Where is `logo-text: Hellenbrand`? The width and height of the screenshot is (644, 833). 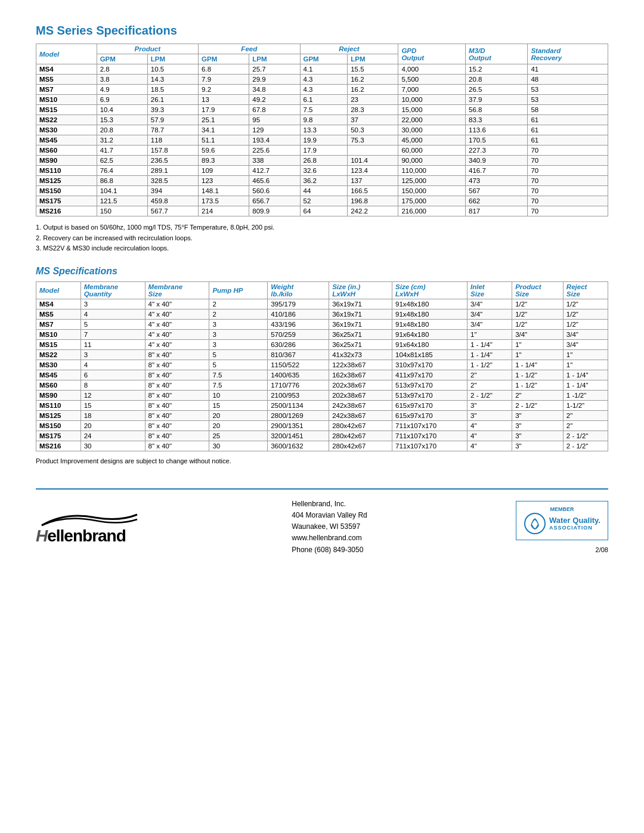 logo-text: Hellenbrand is located at coordinates (81, 536).